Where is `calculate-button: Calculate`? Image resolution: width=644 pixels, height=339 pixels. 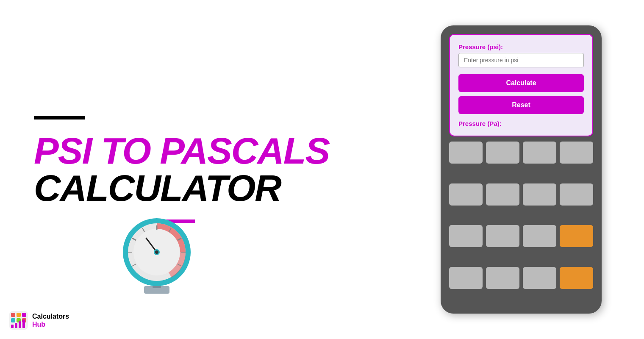 calculate-button: Calculate is located at coordinates (521, 83).